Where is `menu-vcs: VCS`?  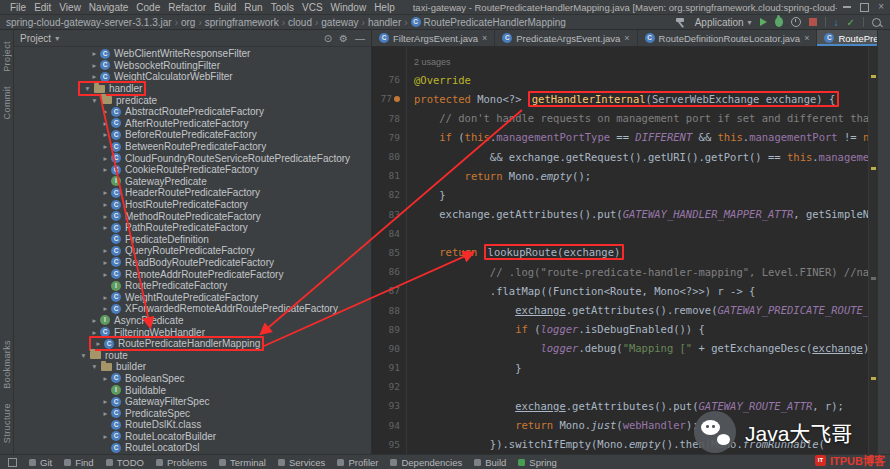
menu-vcs: VCS is located at coordinates (312, 8).